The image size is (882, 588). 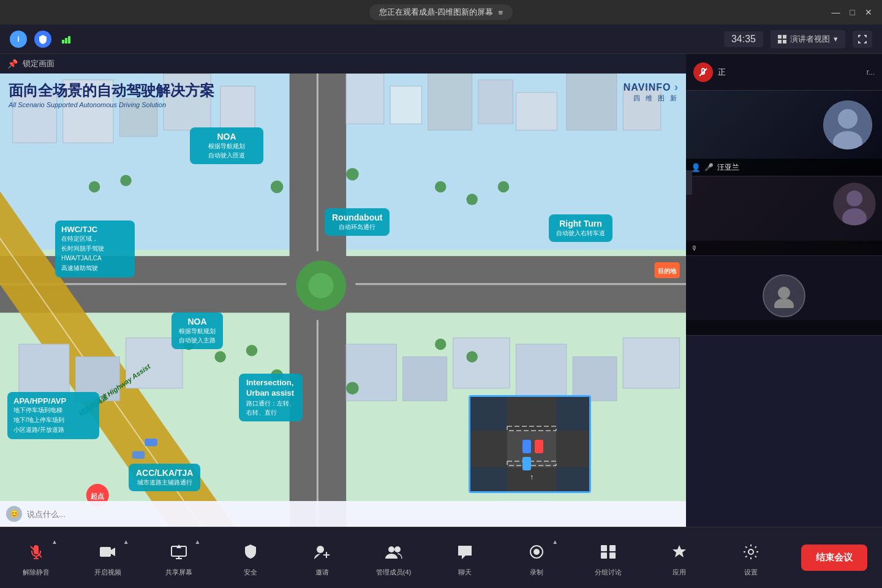 What do you see at coordinates (689, 183) in the screenshot?
I see `collapse-sidebar-button: ›` at bounding box center [689, 183].